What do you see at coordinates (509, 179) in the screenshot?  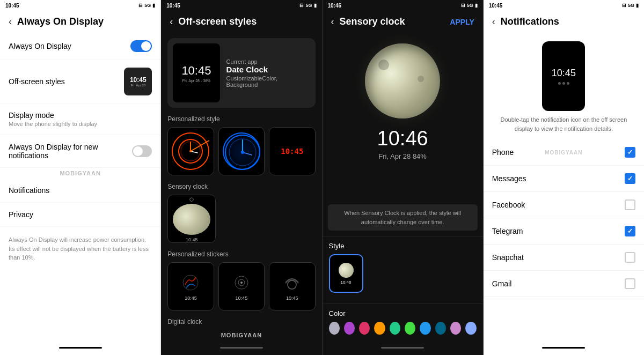 I see `notif-label-messages: Messages` at bounding box center [509, 179].